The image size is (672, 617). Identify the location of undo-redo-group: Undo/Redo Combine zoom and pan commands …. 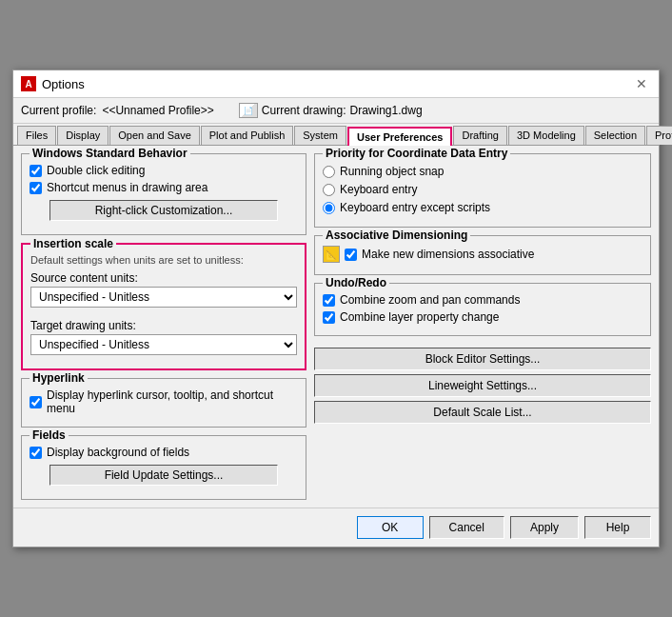
(483, 309).